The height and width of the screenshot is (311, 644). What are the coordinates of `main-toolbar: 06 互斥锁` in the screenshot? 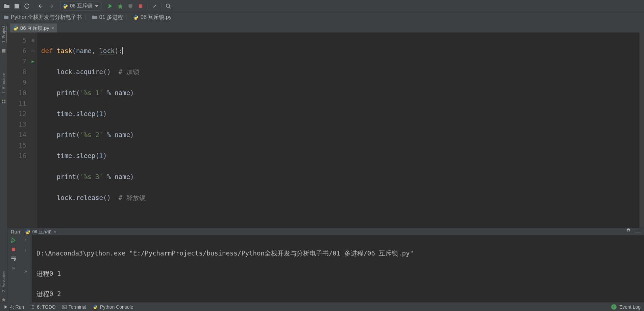 It's located at (322, 6).